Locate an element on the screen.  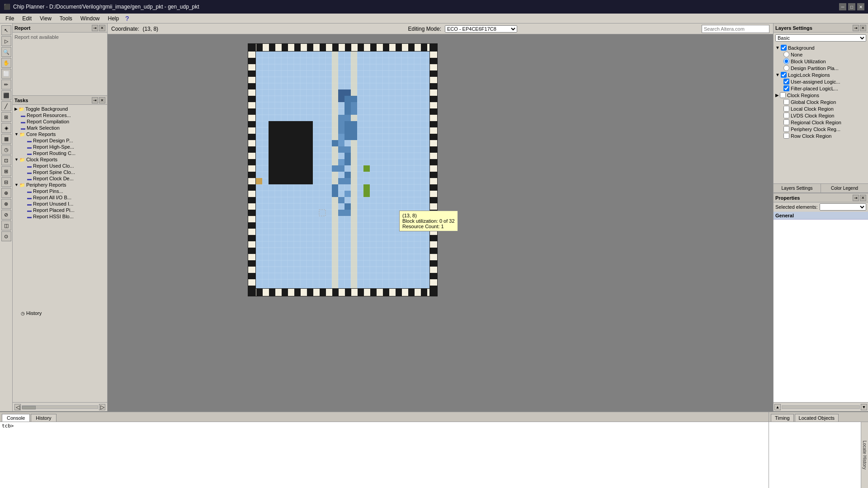
tab-located-objects: Located Objects is located at coordinates (817, 418).